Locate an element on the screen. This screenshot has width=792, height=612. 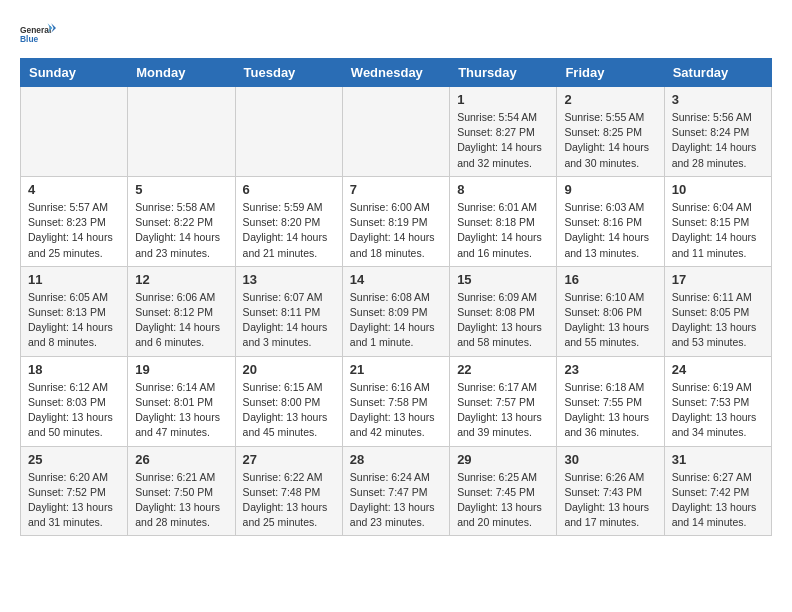
page-header: General Blue is located at coordinates (396, 34).